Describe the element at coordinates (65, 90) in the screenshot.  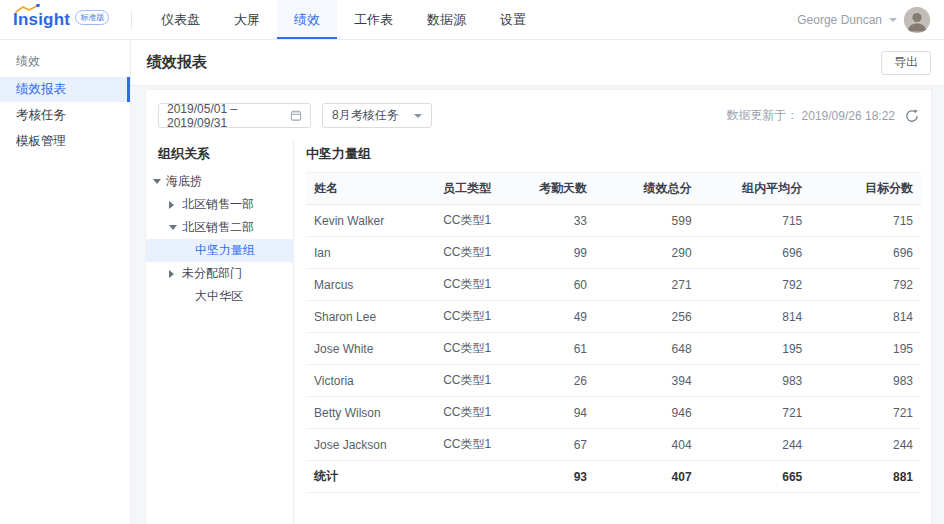
I see `sidebar-item-performance-report: 绩效报表` at that location.